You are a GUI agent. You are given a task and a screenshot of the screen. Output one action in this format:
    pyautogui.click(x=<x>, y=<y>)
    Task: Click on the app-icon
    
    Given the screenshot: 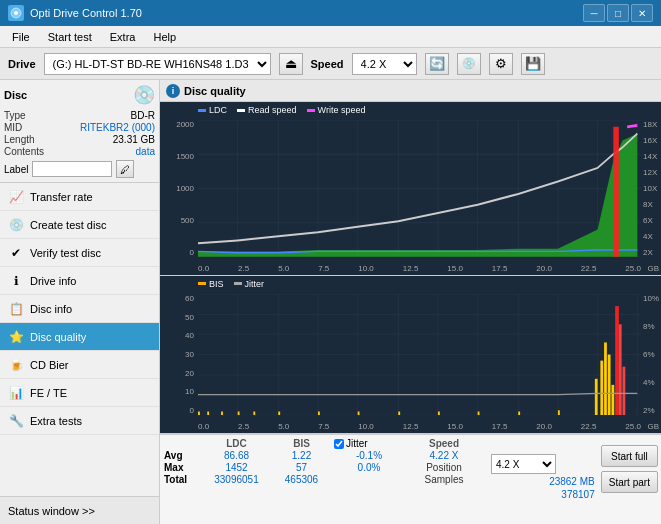 What is the action you would take?
    pyautogui.click(x=16, y=13)
    